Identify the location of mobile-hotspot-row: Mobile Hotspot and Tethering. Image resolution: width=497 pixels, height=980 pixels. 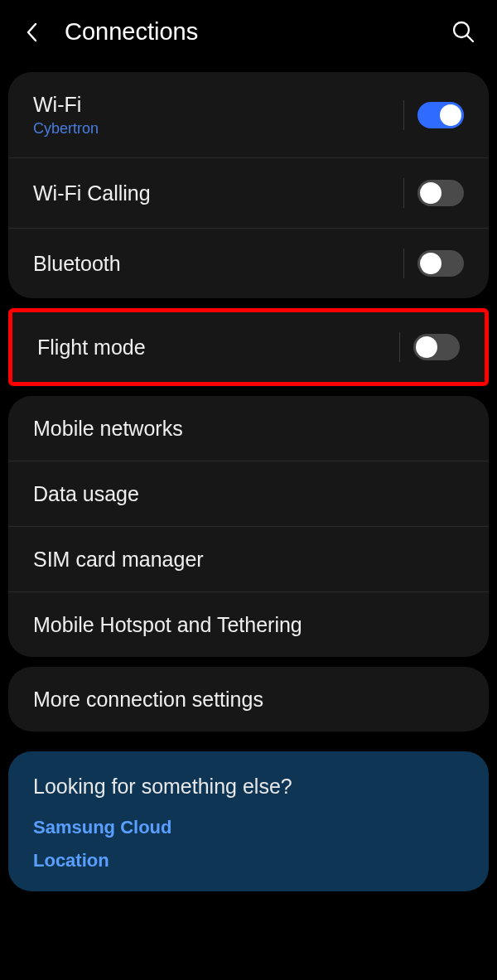
(248, 625).